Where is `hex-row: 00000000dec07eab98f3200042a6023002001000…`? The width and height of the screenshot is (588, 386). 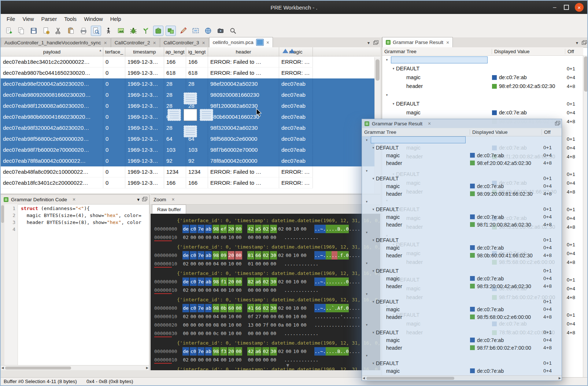
hex-row: 00000000dec07eab98f3200042a6023002001000… is located at coordinates (267, 351).